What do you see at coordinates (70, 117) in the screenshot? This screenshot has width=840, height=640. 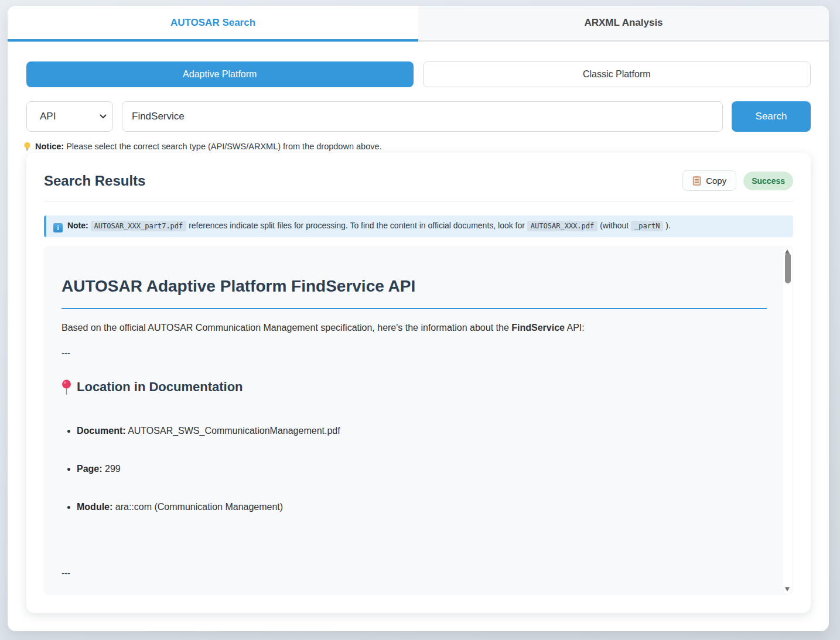 I see `search-type-select: API` at bounding box center [70, 117].